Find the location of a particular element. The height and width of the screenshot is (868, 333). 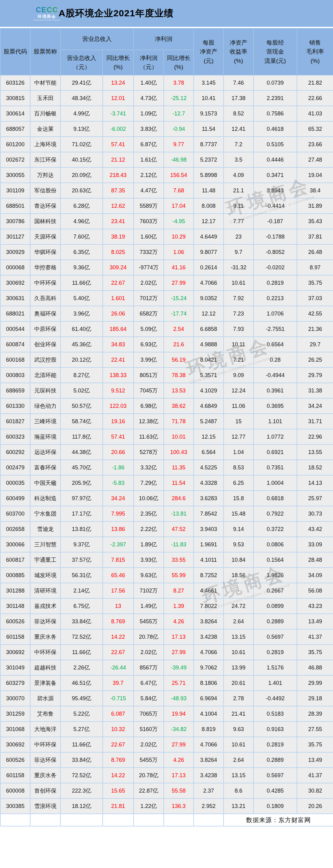

cell-revenue: 61.40亿 is located at coordinates (82, 329).